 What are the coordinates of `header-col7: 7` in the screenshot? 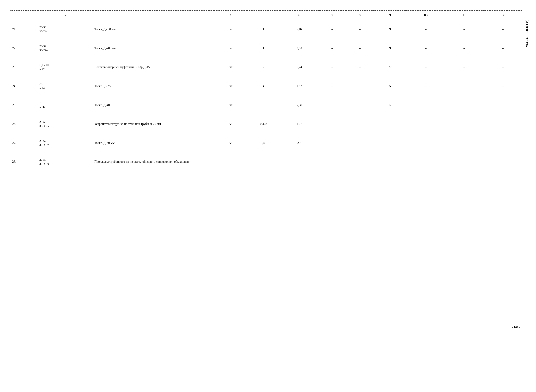 It's located at (332, 15).